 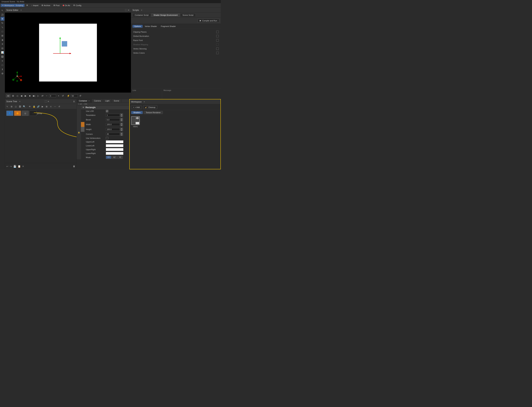 I want to click on expand-icon: ⛶, so click(x=126, y=10).